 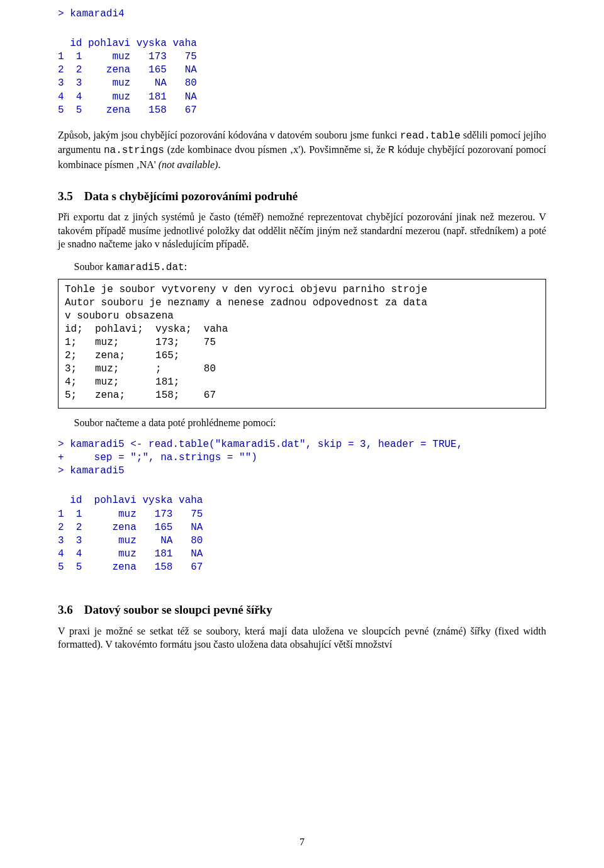 I want to click on text: Způsob, jakým jsou chybějící pozorování …, so click(x=229, y=135).